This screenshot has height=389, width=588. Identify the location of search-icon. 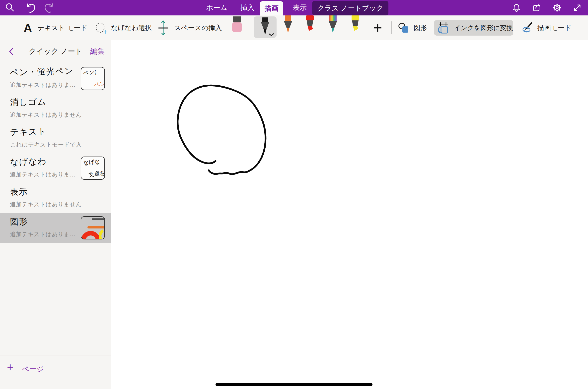
(10, 8).